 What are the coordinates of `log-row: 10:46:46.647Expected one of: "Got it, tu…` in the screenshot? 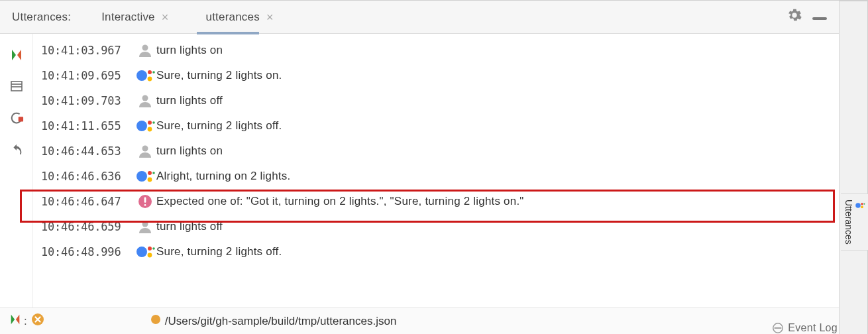 It's located at (440, 201).